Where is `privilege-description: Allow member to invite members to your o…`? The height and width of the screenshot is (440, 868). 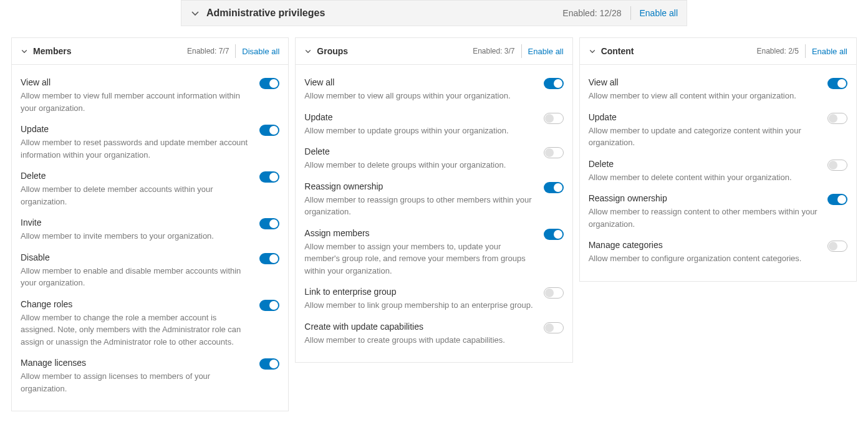
privilege-description: Allow member to invite members to your o… is located at coordinates (137, 236).